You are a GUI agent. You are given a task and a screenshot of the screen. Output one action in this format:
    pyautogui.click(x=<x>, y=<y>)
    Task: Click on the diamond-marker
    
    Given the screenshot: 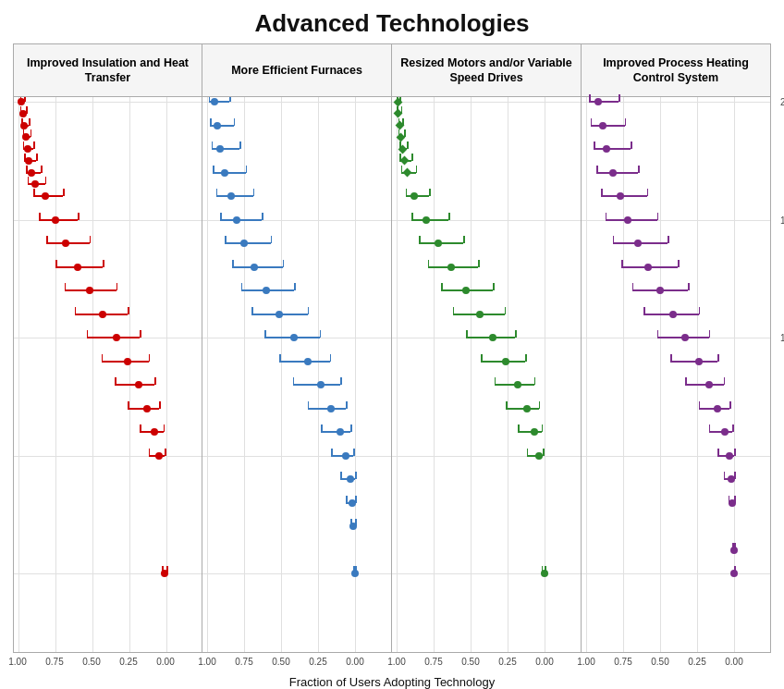 What is the action you would take?
    pyautogui.click(x=407, y=173)
    